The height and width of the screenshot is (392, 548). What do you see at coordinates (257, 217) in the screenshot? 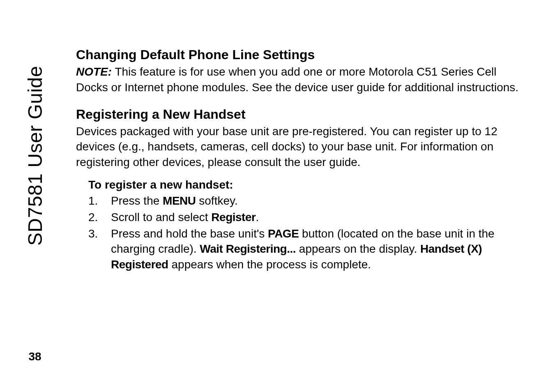
I see `step-text: .` at bounding box center [257, 217].